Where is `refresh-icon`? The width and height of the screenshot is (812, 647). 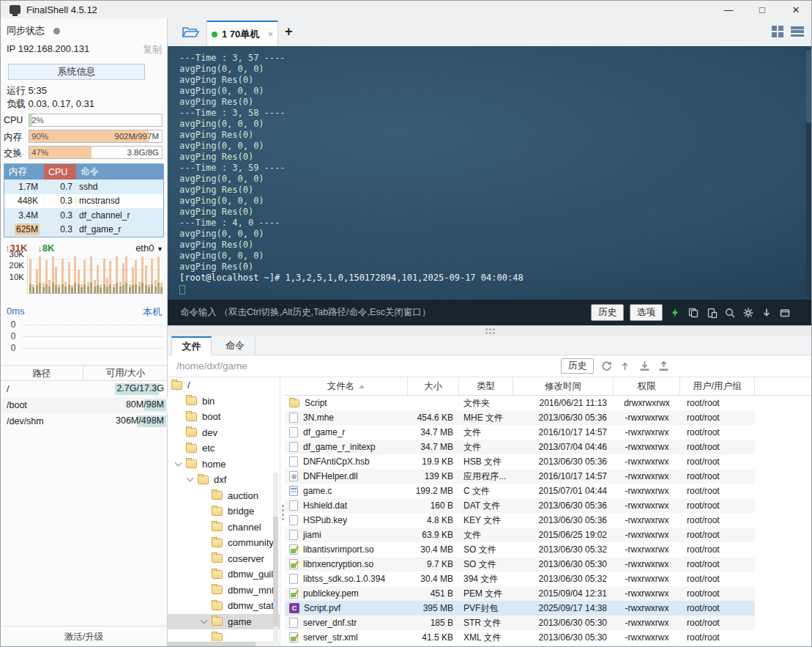 refresh-icon is located at coordinates (606, 366).